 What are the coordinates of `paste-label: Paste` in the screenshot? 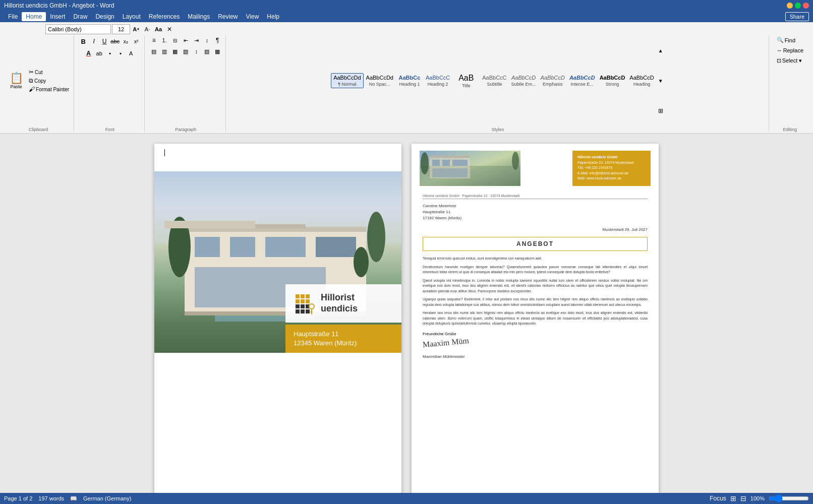 It's located at (16, 87).